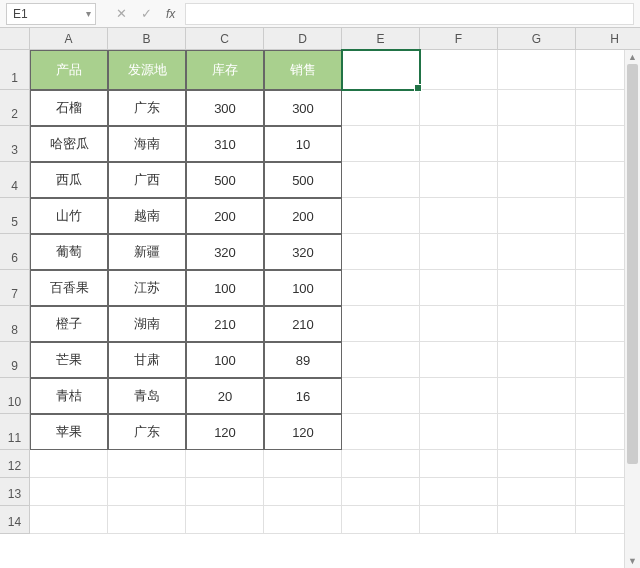 This screenshot has width=640, height=568. What do you see at coordinates (147, 396) in the screenshot?
I see `table-cell-8-1: 青岛` at bounding box center [147, 396].